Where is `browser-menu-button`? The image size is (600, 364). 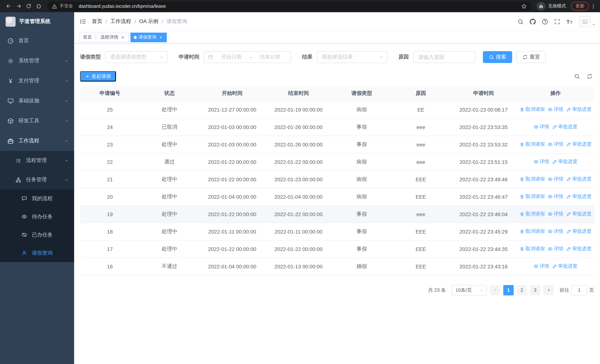
browser-menu-button is located at coordinates (593, 6).